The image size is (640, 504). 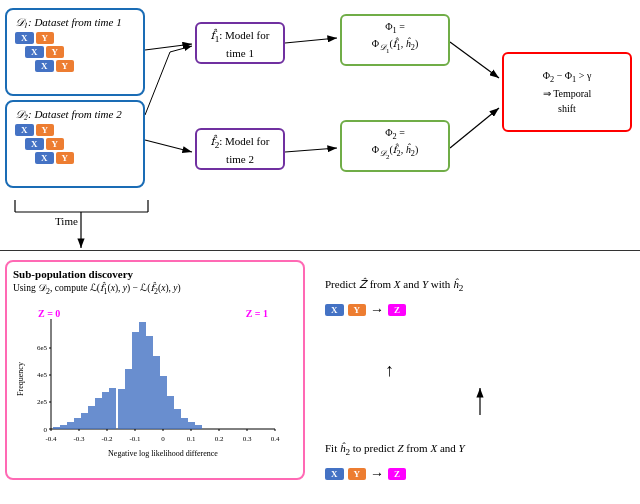 What do you see at coordinates (148, 380) in the screenshot?
I see `histogram: Z = 0 Z = 1 Frequency 0 2e5 4e5 6e5` at bounding box center [148, 380].